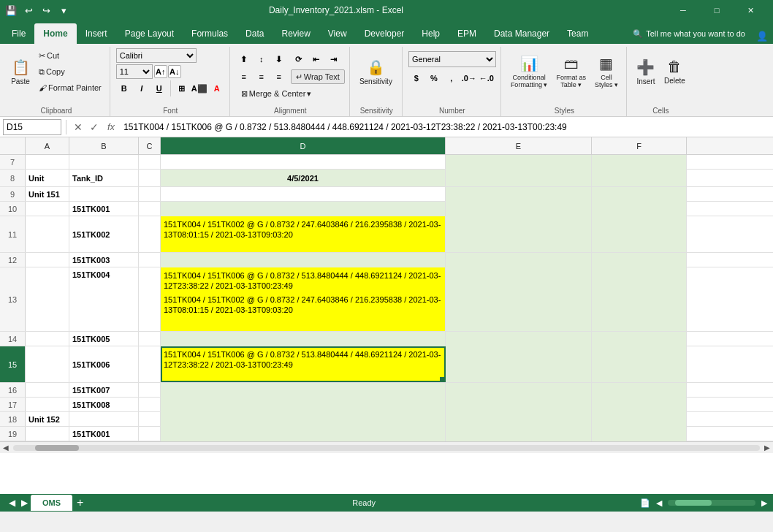 The height and width of the screenshot is (532, 773). What do you see at coordinates (150, 146) in the screenshot?
I see `col-header-C: C` at bounding box center [150, 146].